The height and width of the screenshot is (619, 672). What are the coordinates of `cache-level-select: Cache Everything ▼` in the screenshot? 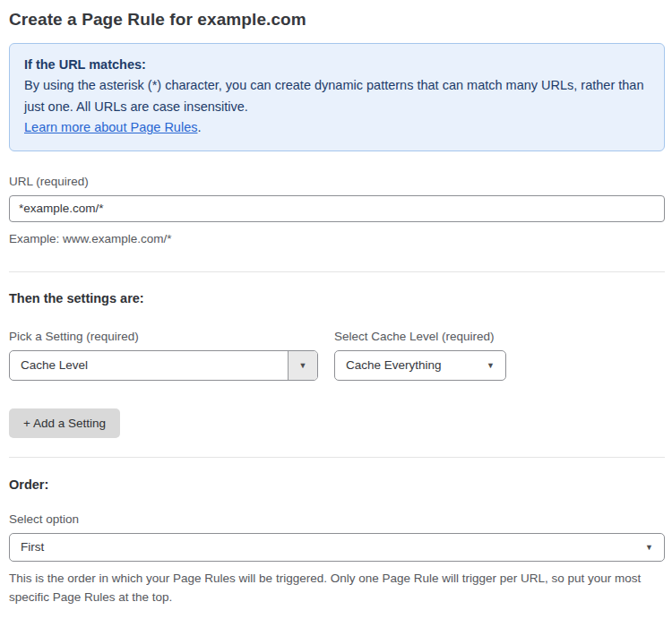 It's located at (420, 365).